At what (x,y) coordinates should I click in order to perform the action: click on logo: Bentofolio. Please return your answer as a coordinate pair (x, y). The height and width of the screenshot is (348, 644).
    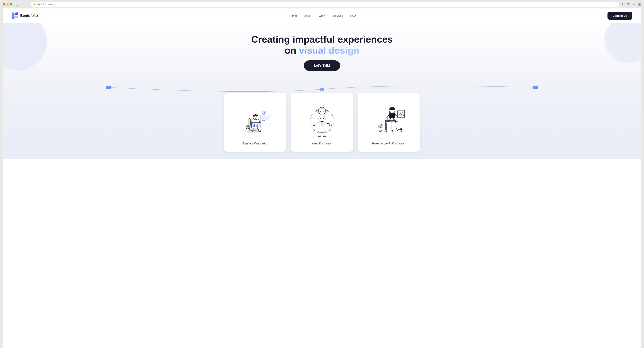
    Looking at the image, I should click on (25, 16).